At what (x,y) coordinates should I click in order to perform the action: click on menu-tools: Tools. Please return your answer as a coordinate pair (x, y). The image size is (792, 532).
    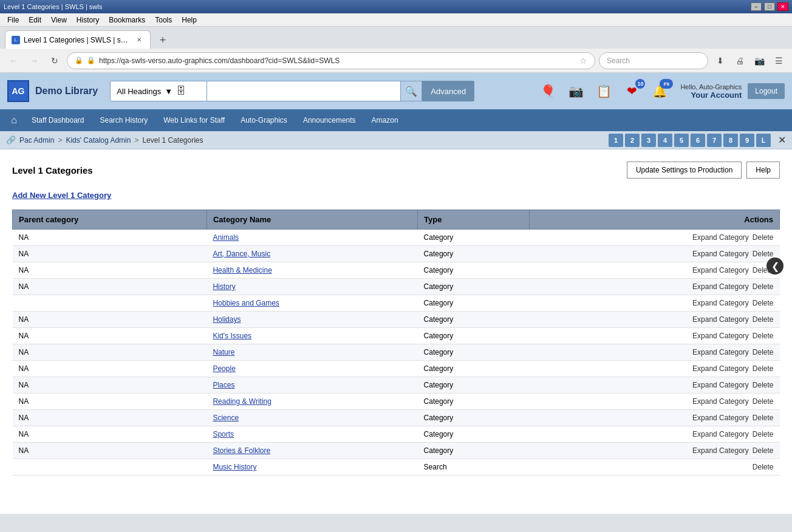
    Looking at the image, I should click on (163, 20).